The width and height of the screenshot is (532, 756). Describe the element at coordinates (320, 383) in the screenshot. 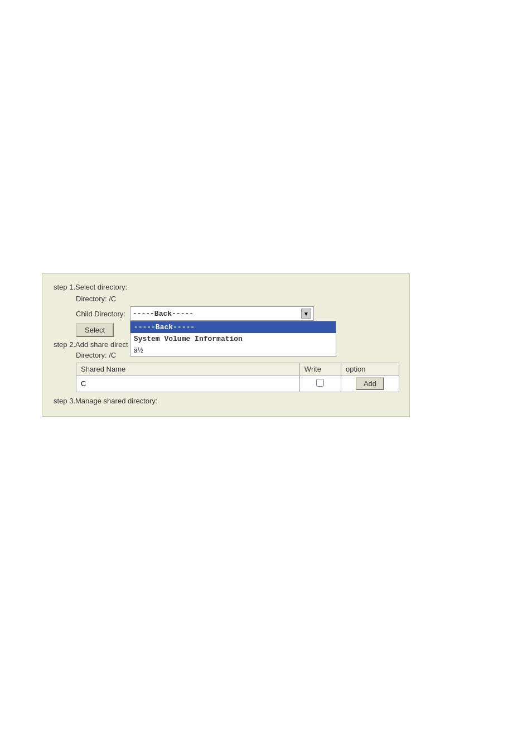

I see `write-checkbox` at that location.